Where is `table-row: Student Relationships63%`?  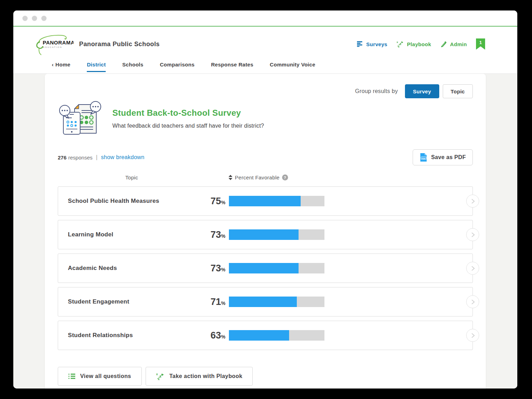 table-row: Student Relationships63% is located at coordinates (265, 335).